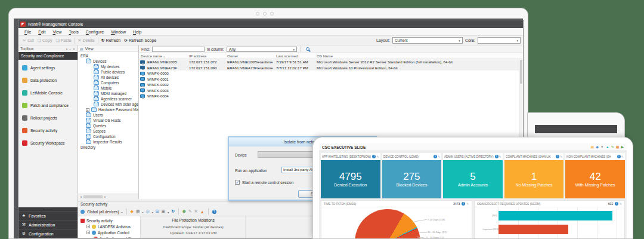  What do you see at coordinates (109, 136) in the screenshot?
I see `tree-item: Configuration` at bounding box center [109, 136].